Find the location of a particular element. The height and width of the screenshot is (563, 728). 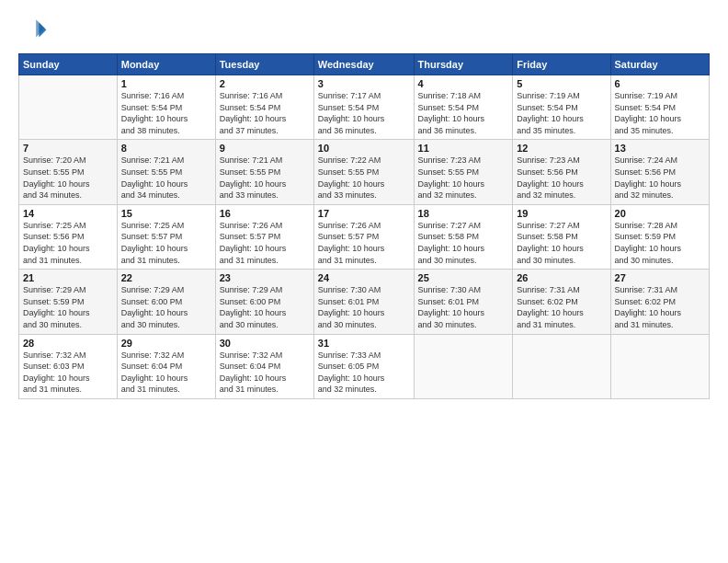

day-info: Sunrise: 7:18 AM Sunset: 5:54 PM Dayligh… is located at coordinates (463, 113).